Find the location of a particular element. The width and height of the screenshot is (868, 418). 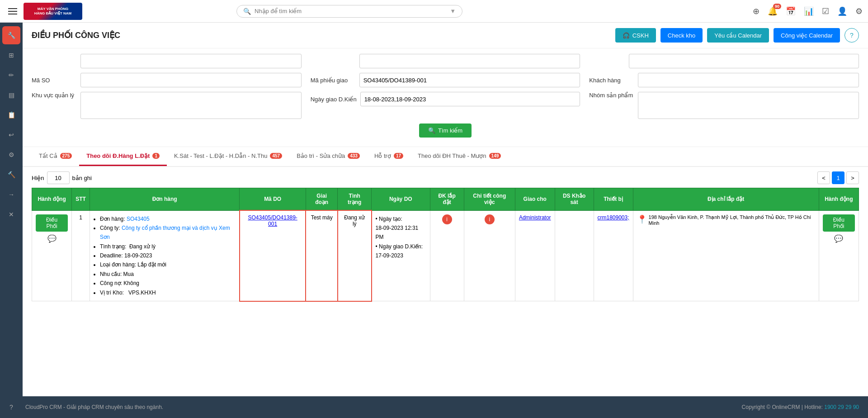

page-title: ĐIỀU PHỐI CÔNG VIỆC is located at coordinates (76, 35).